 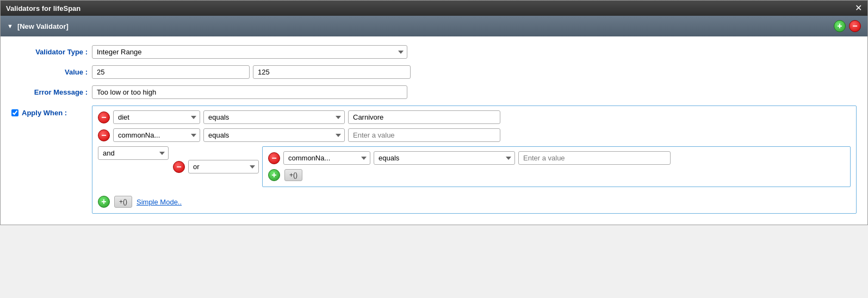 What do you see at coordinates (434, 26) in the screenshot?
I see `validator-header: ▼ [New Validator] + −` at bounding box center [434, 26].